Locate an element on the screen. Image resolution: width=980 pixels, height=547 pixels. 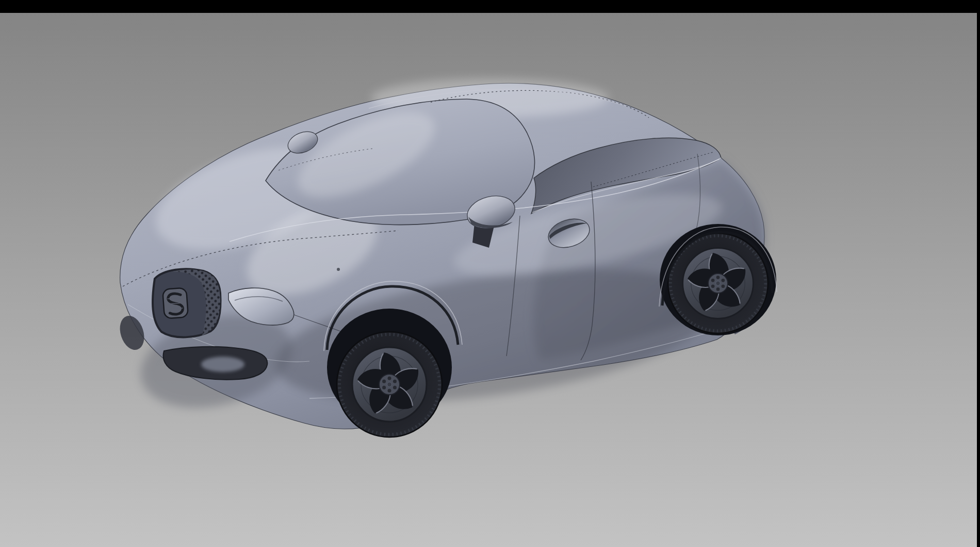
front-wheel is located at coordinates (389, 384).